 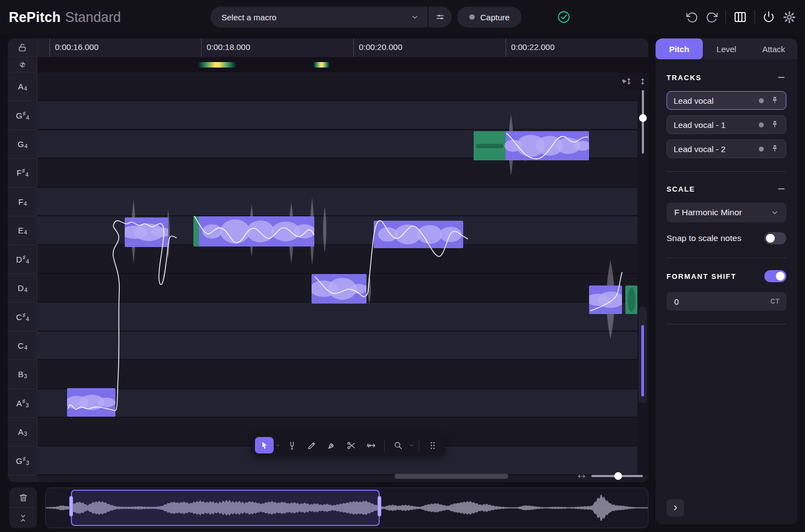 What do you see at coordinates (398, 445) in the screenshot?
I see `zoom-tool-button` at bounding box center [398, 445].